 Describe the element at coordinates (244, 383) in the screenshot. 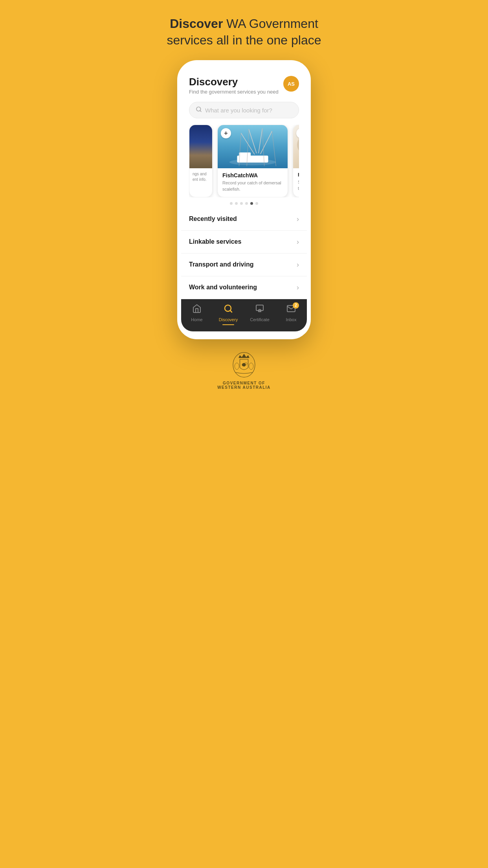

I see `gov-line1: GOVERNMENT OF` at that location.